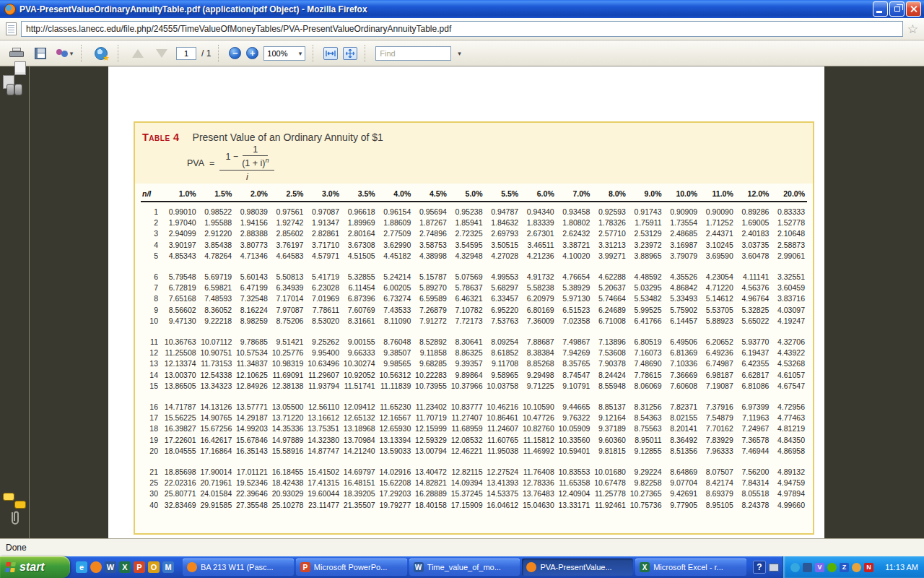  Describe the element at coordinates (154, 567) in the screenshot. I see `outlook-icon: O` at that location.